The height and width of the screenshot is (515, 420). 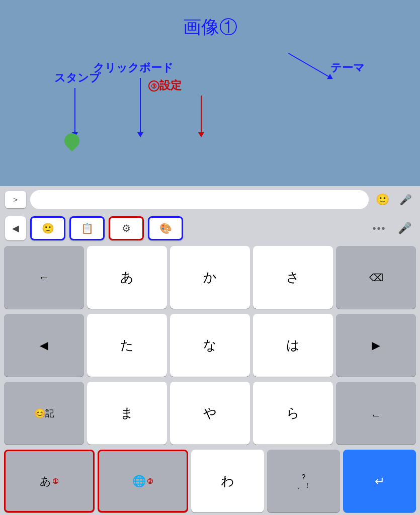 What do you see at coordinates (210, 481) in the screenshot?
I see `key-row-4: あ ① 🌐 ② わ ?、！ ↵` at bounding box center [210, 481].